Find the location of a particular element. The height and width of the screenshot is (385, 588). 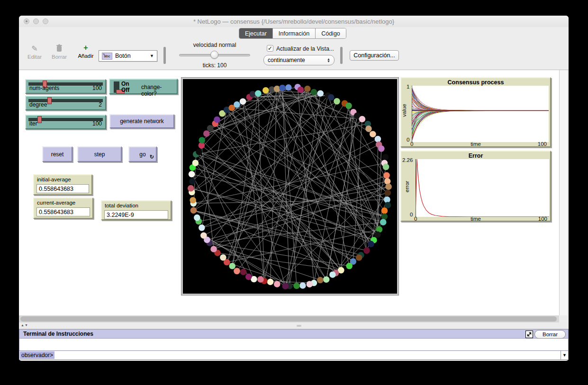

settings-button: Configuración... is located at coordinates (374, 55).